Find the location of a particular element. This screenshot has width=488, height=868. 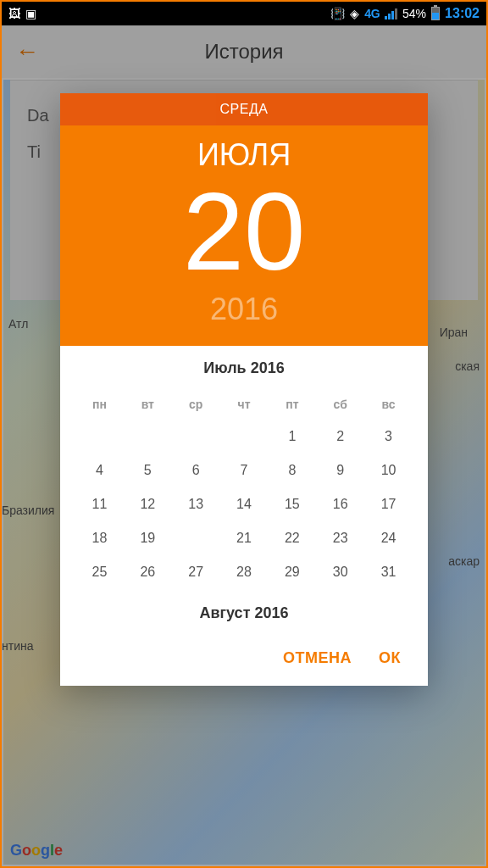

calendar-dow-header: вс is located at coordinates (388, 404).